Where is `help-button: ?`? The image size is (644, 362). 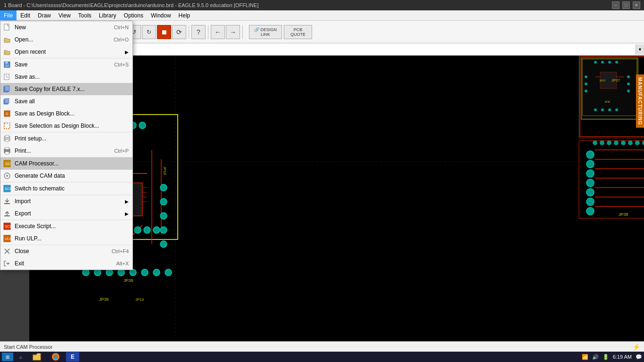 help-button: ? is located at coordinates (198, 32).